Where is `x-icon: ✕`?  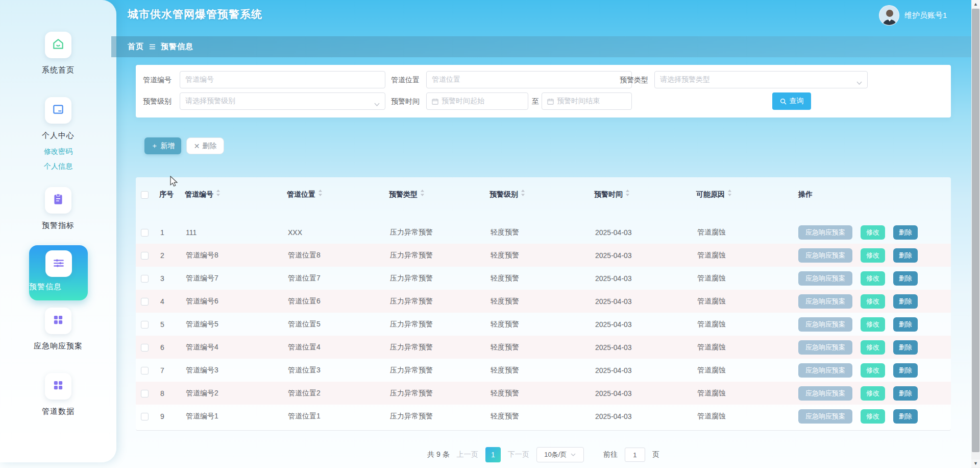
x-icon: ✕ is located at coordinates (197, 146).